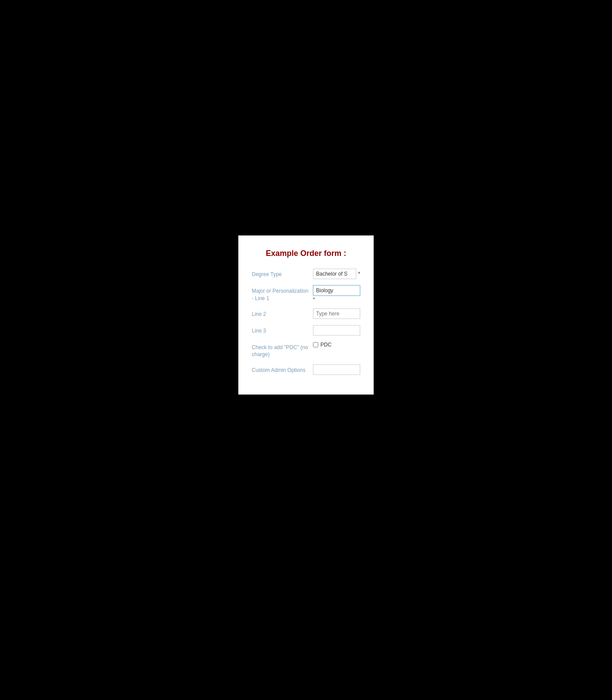  Describe the element at coordinates (359, 274) in the screenshot. I see `degree-type-required: *` at that location.